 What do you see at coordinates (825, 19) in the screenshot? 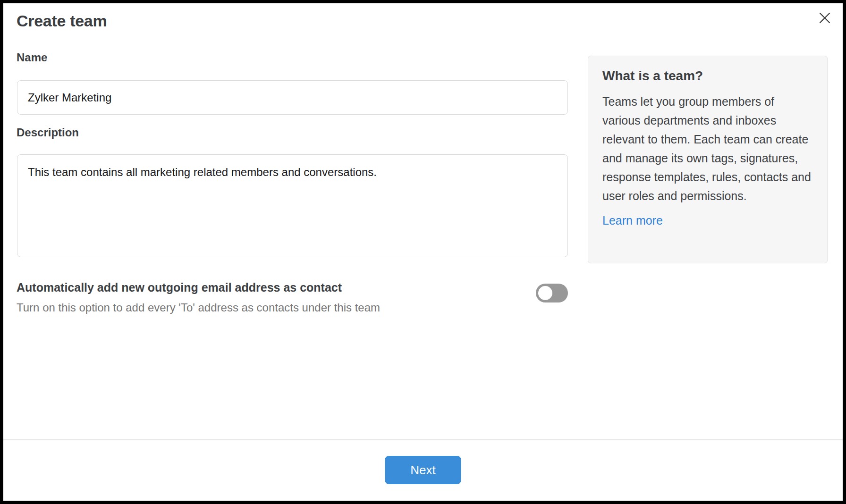
I see `close-icon` at bounding box center [825, 19].